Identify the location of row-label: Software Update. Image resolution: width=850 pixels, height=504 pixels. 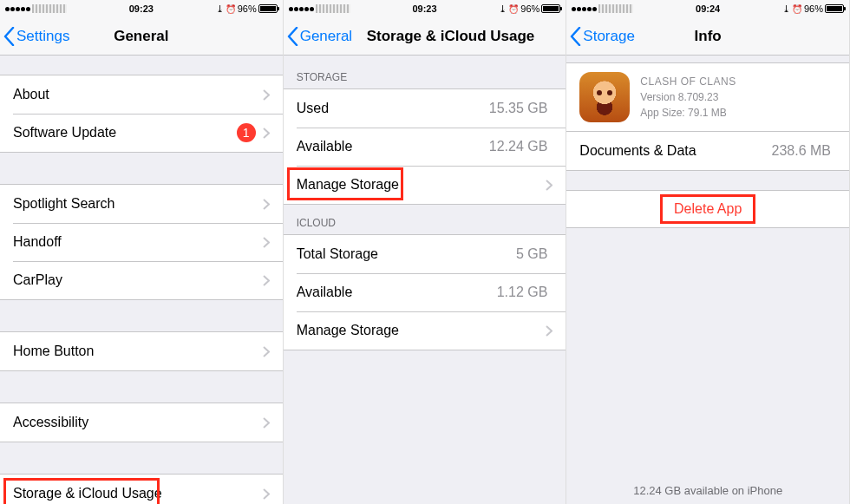
(125, 133).